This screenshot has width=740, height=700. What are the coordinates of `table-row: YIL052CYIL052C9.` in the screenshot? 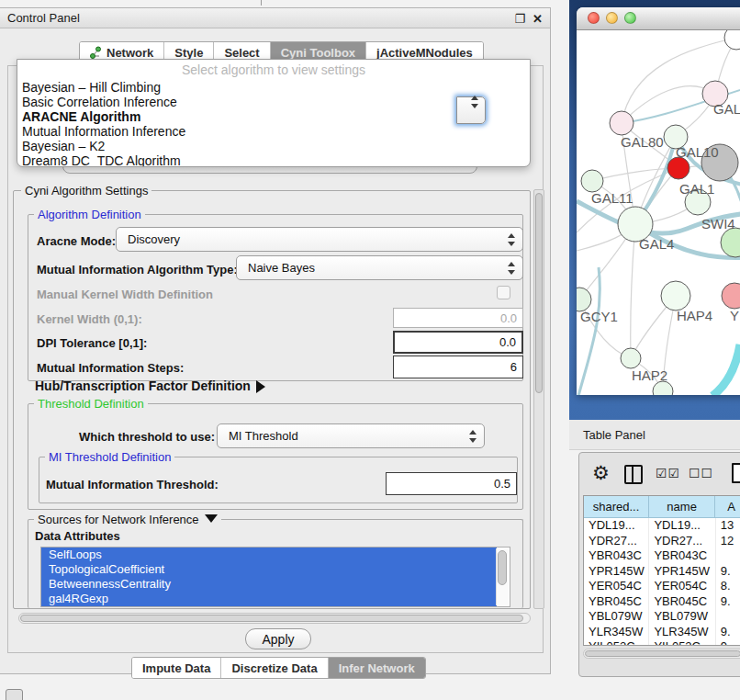 It's located at (662, 643).